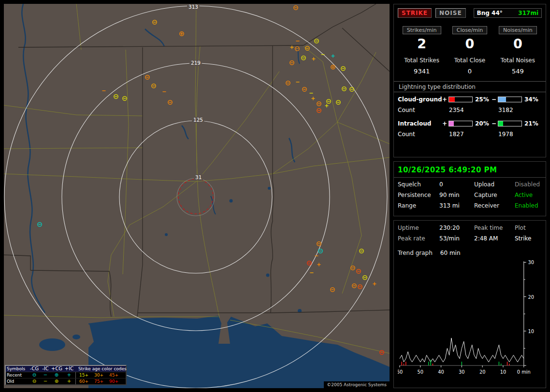 The width and height of the screenshot is (550, 392). I want to click on cg-plus-pct: 25%, so click(482, 99).